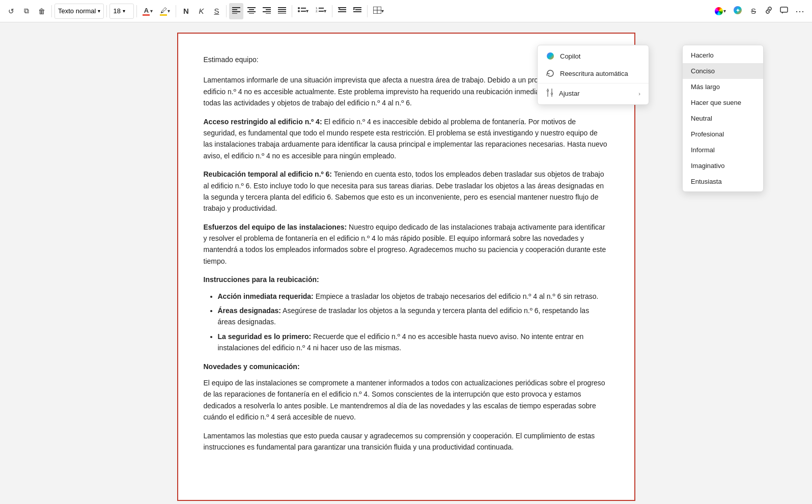 The image size is (812, 504). Describe the element at coordinates (357, 11) in the screenshot. I see `increase-indent-icon` at that location.